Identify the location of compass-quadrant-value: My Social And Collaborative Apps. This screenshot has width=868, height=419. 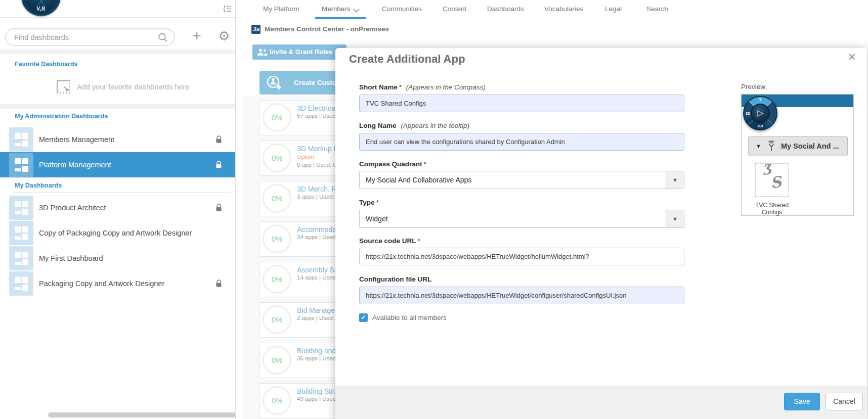
(419, 180).